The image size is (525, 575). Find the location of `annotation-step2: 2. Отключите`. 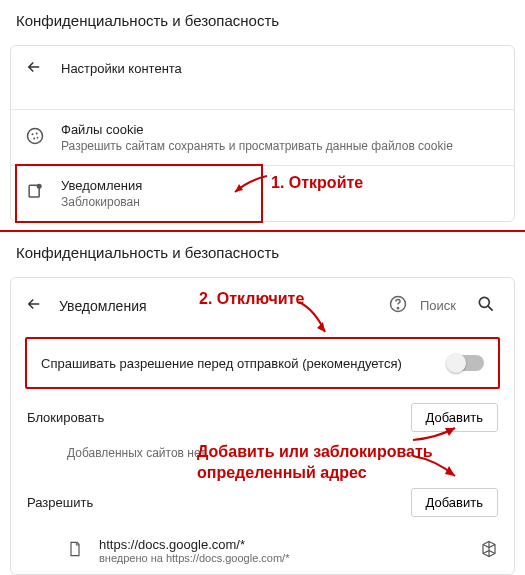

annotation-step2: 2. Отключите is located at coordinates (252, 299).